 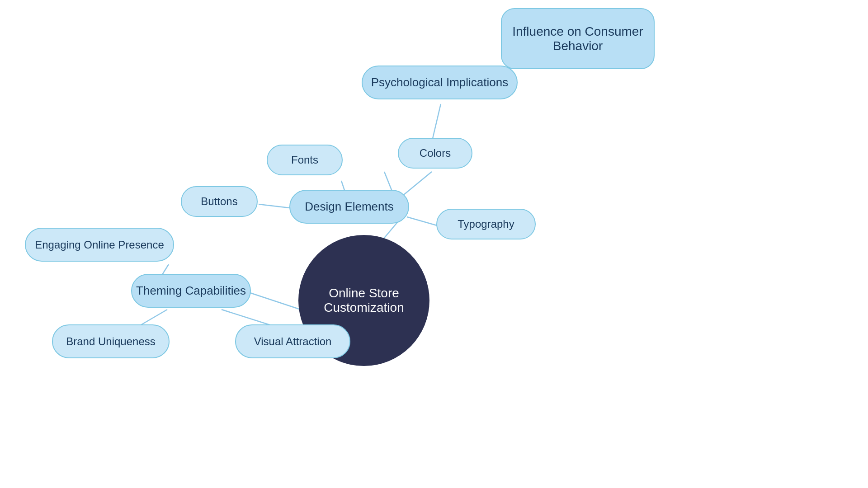 I want to click on theming-capabilities-node: Theming Capabilities, so click(x=191, y=291).